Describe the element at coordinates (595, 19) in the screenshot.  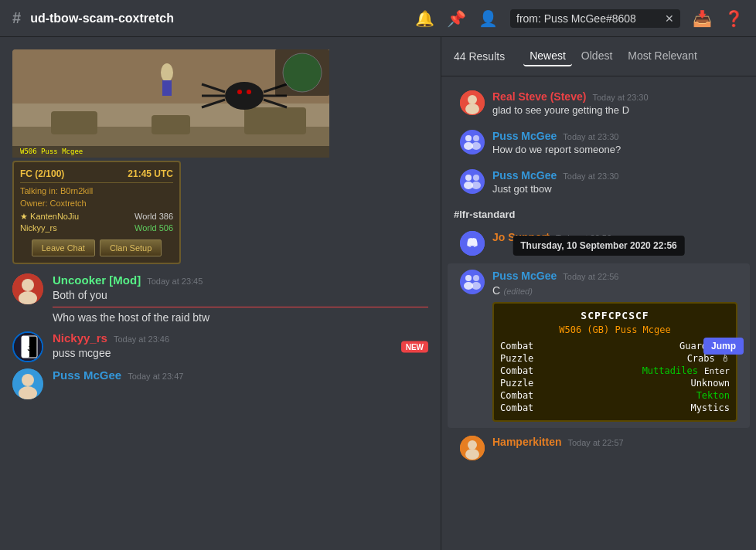
I see `search-bar: ✕` at that location.